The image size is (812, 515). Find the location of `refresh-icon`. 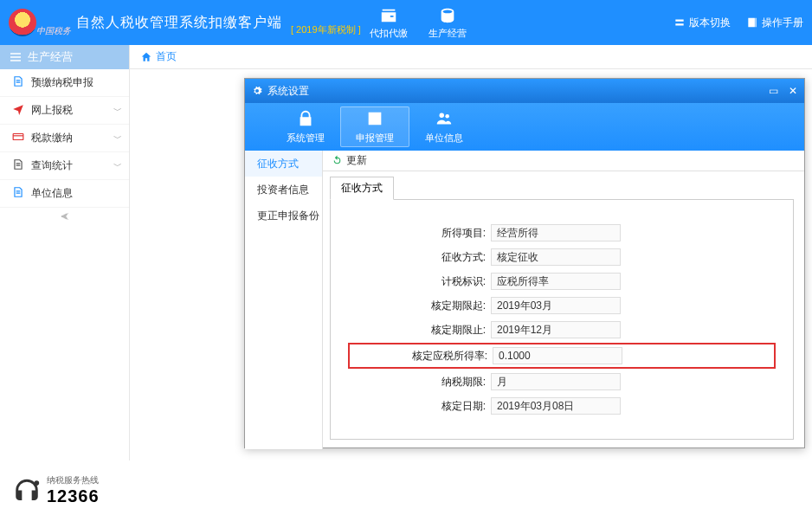

refresh-icon is located at coordinates (338, 161).